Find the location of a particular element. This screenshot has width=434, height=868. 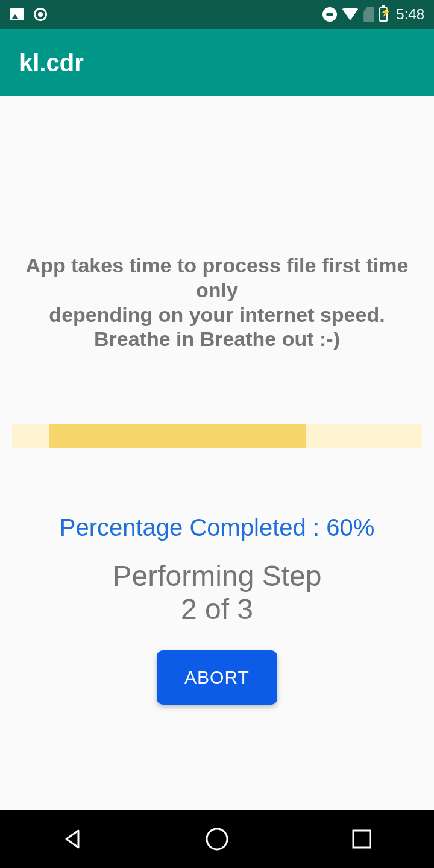

step-line-2: 2 of 3 is located at coordinates (217, 609).